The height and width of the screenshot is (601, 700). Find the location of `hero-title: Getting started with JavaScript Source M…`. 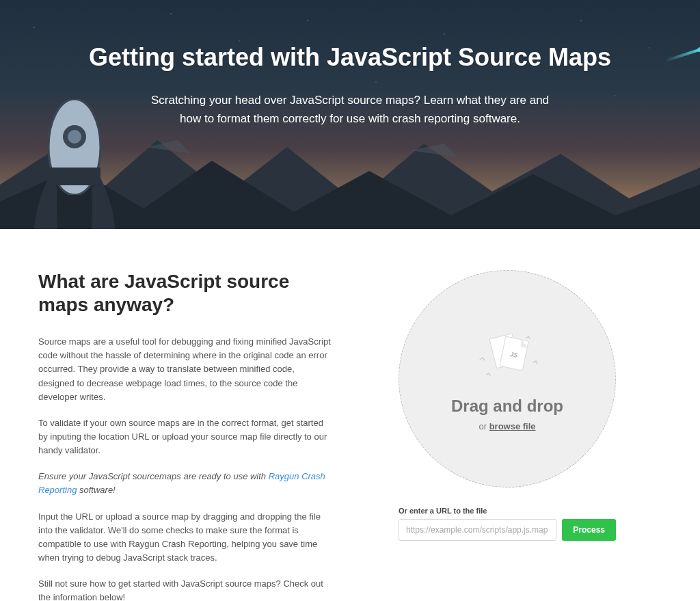

hero-title: Getting started with JavaScript Source M… is located at coordinates (350, 57).